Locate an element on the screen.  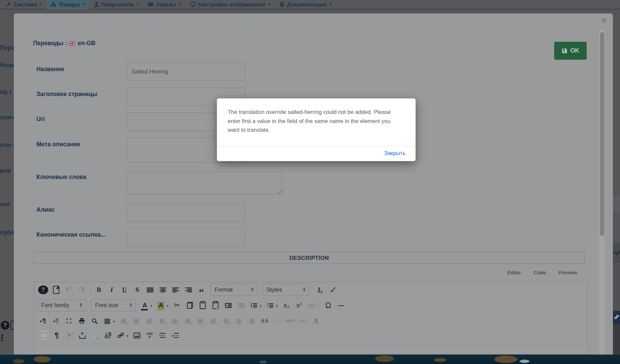
menu-item-label: Настройки отображения is located at coordinates (232, 5).